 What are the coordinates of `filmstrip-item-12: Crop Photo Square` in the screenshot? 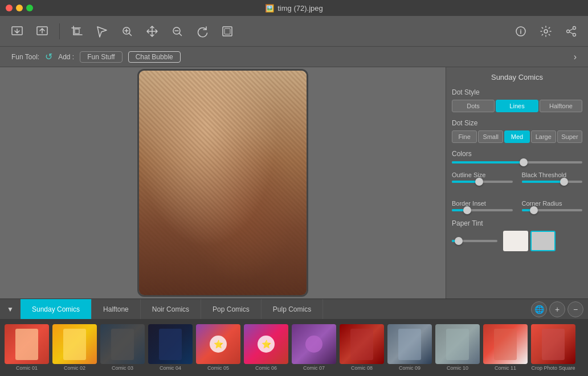 It's located at (553, 348).